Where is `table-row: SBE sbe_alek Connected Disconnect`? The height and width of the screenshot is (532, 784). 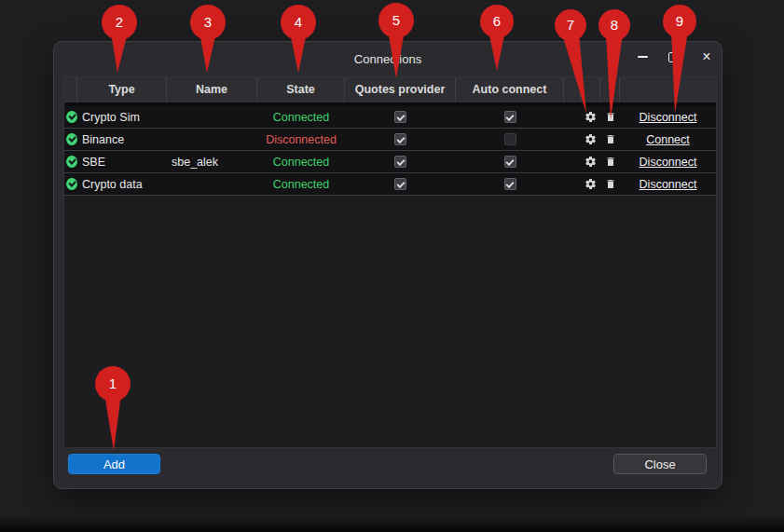
table-row: SBE sbe_alek Connected Disconnect is located at coordinates (390, 162).